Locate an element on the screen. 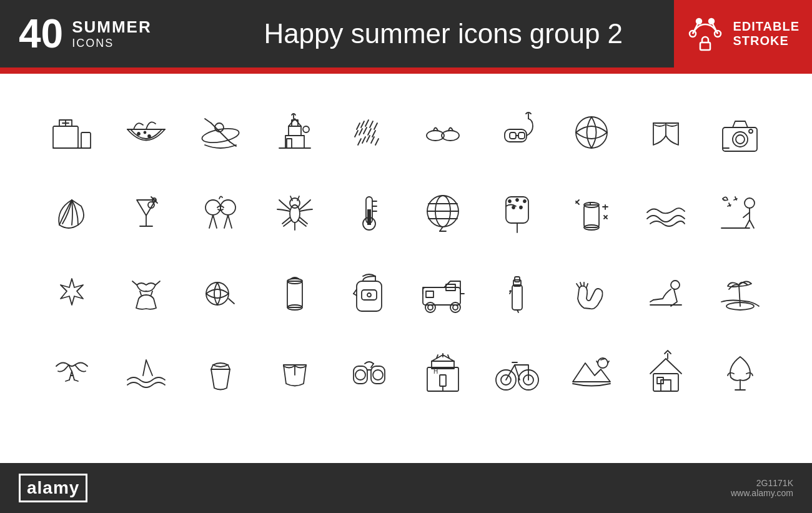 Image resolution: width=812 pixels, height=513 pixels. can-icon is located at coordinates (295, 292).